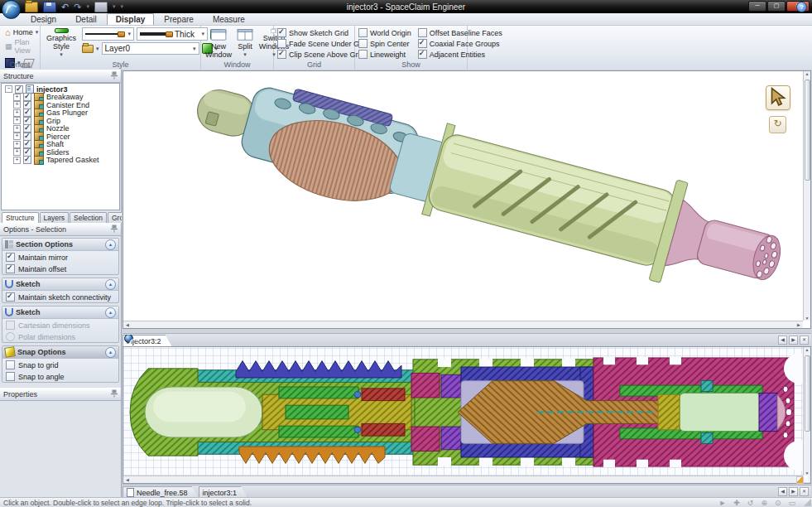 This screenshot has height=507, width=812. What do you see at coordinates (799, 325) in the screenshot?
I see `scroll-right-icon: ▶` at bounding box center [799, 325].